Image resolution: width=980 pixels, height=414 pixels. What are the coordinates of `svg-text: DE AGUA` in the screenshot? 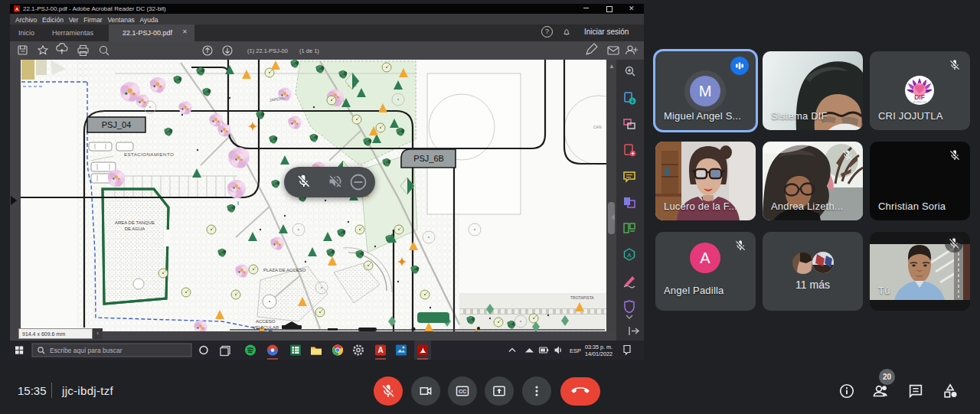 It's located at (135, 229).